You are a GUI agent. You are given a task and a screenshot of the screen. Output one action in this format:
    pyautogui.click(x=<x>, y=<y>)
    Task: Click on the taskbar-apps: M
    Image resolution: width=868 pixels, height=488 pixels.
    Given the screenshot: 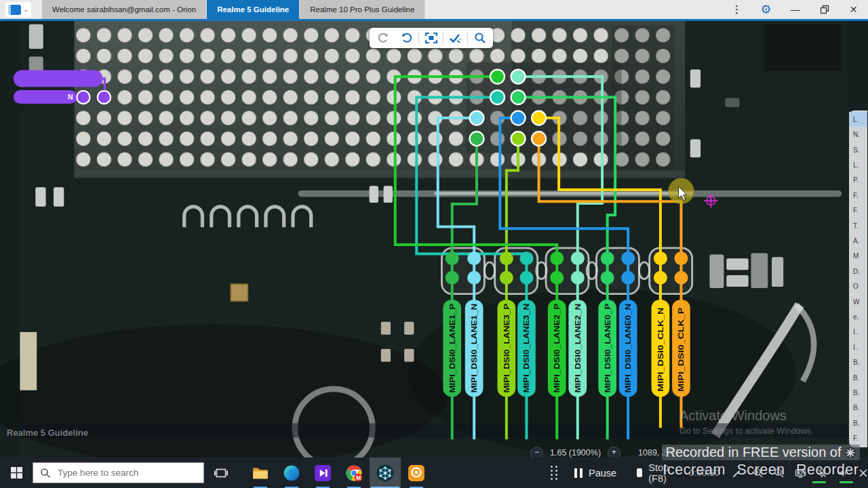 What is the action you would take?
    pyautogui.click(x=338, y=473)
    